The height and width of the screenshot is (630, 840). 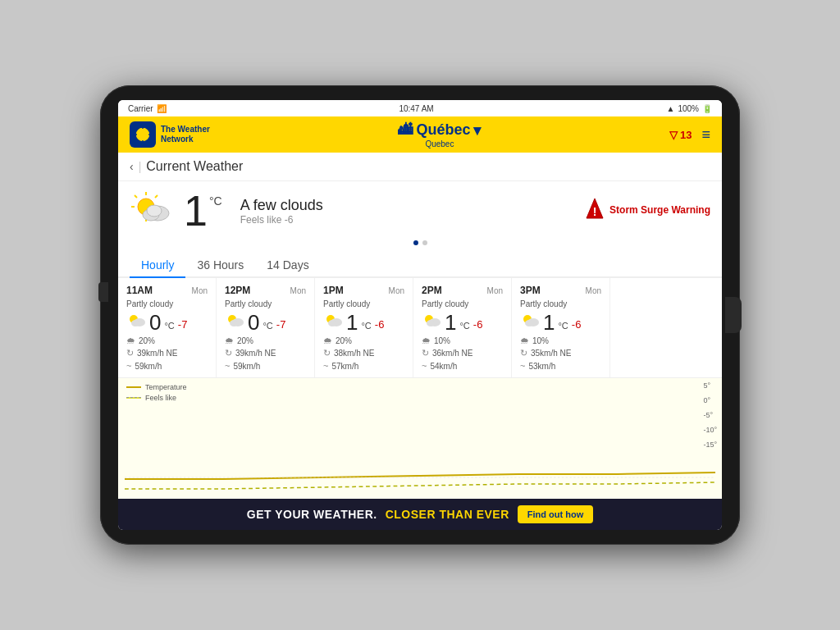 What do you see at coordinates (228, 353) in the screenshot?
I see `wind-icon-2: ↻` at bounding box center [228, 353].